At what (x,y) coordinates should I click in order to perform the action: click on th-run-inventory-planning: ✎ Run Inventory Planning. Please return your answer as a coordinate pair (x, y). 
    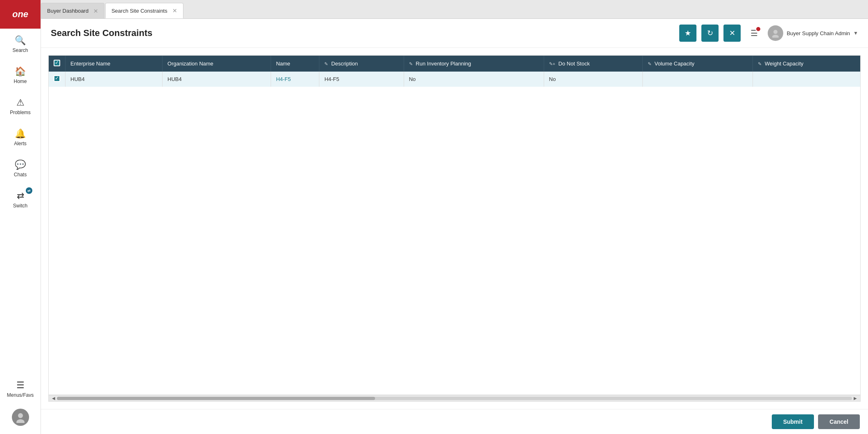
    Looking at the image, I should click on (474, 64).